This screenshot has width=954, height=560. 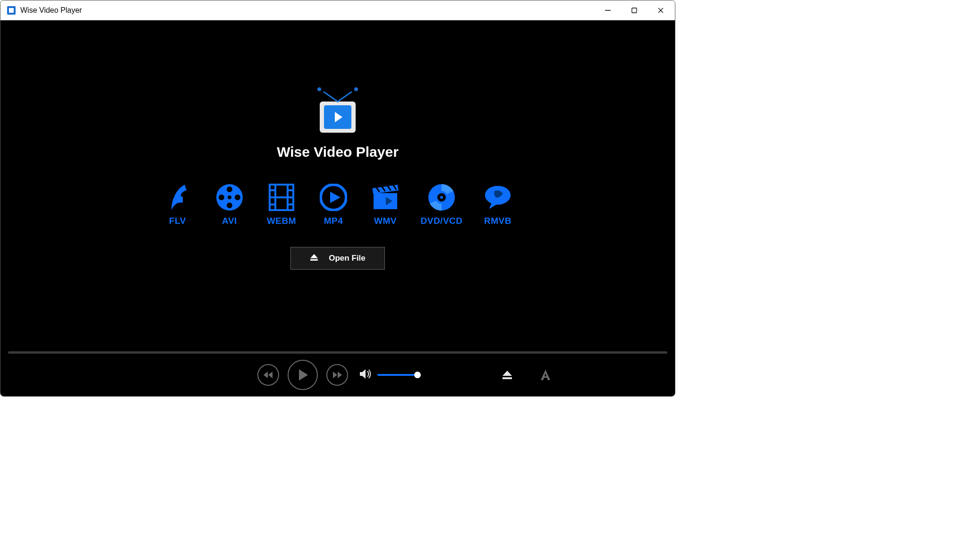 What do you see at coordinates (608, 10) in the screenshot?
I see `minimize-button` at bounding box center [608, 10].